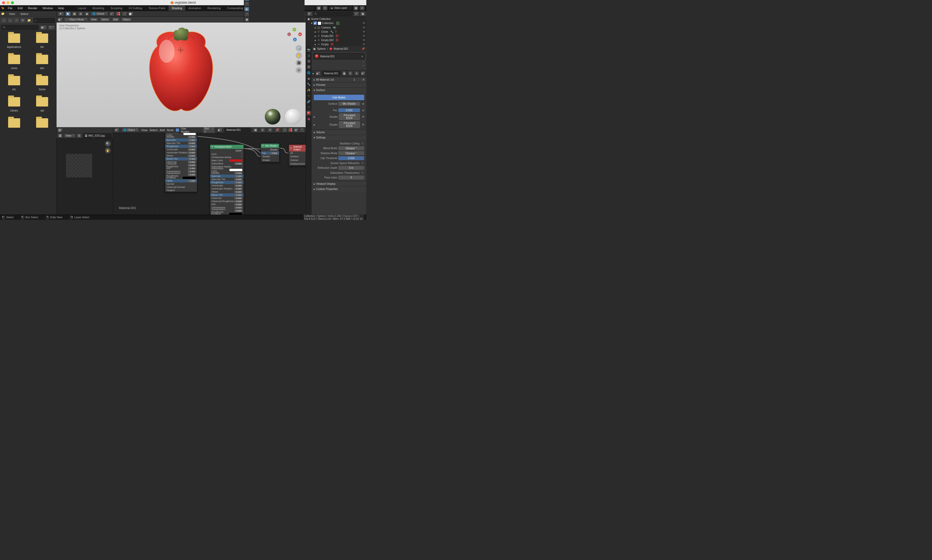 The height and width of the screenshot is (560, 932). I want to click on vp-menu-select: Select, so click(105, 20).